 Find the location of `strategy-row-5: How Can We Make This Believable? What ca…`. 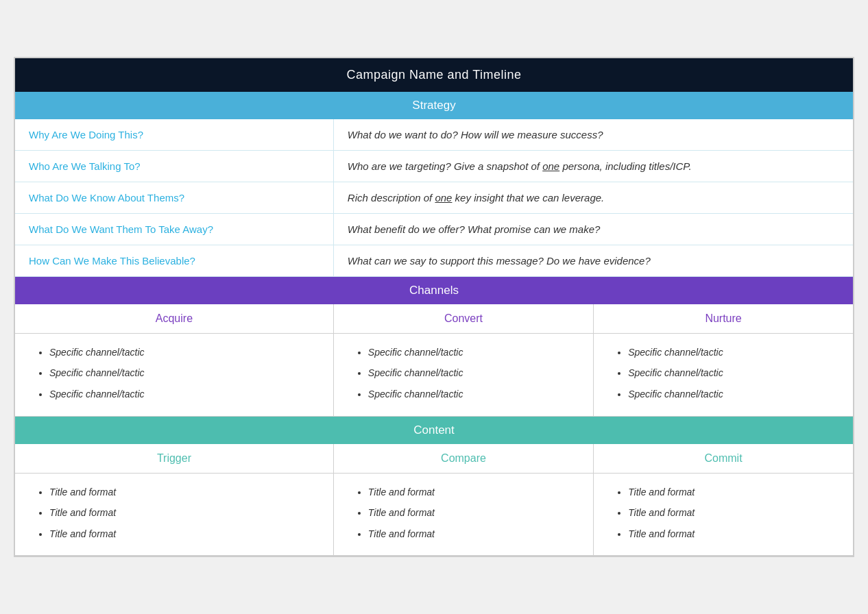

strategy-row-5: How Can We Make This Believable? What ca… is located at coordinates (434, 260).